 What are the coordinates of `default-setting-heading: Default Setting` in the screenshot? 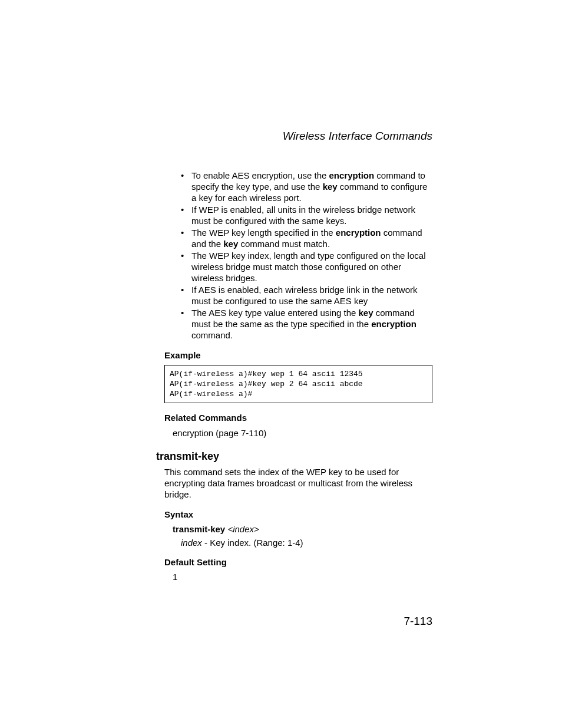 It's located at (298, 562).